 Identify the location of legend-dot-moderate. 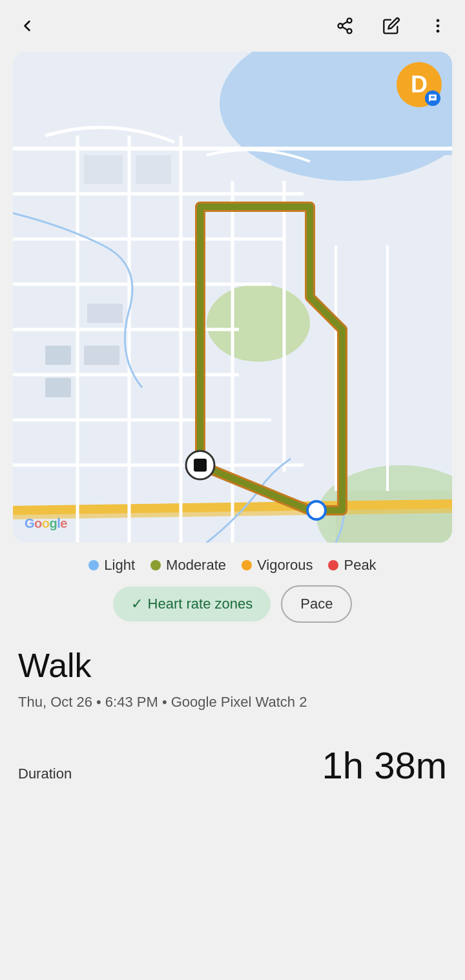
(156, 565).